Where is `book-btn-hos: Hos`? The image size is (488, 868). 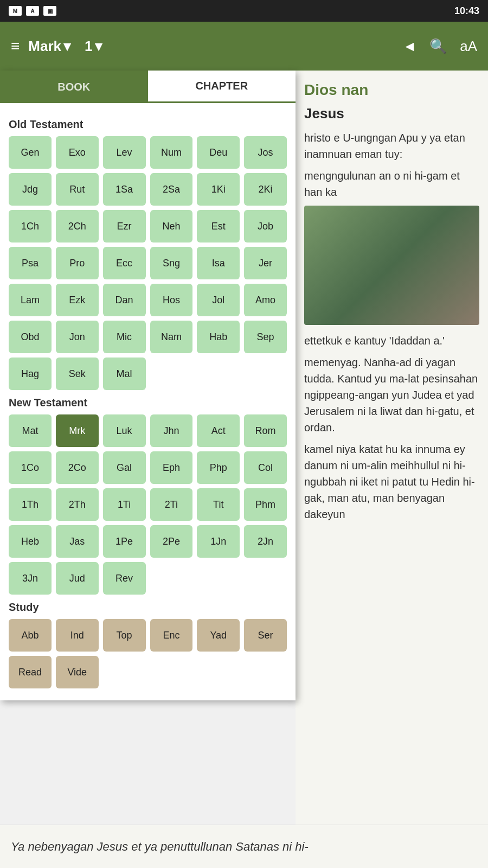
book-btn-hos: Hos is located at coordinates (171, 300).